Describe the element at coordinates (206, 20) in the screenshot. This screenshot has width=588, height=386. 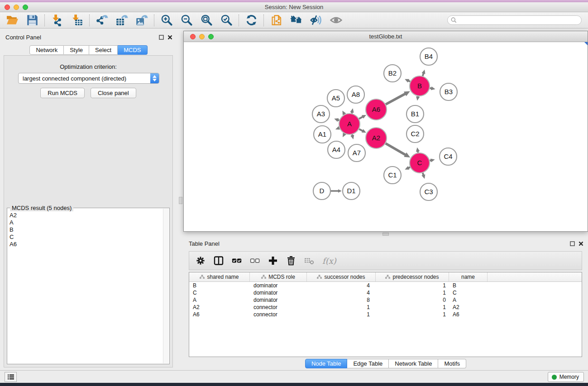
I see `zoom-fit-button` at that location.